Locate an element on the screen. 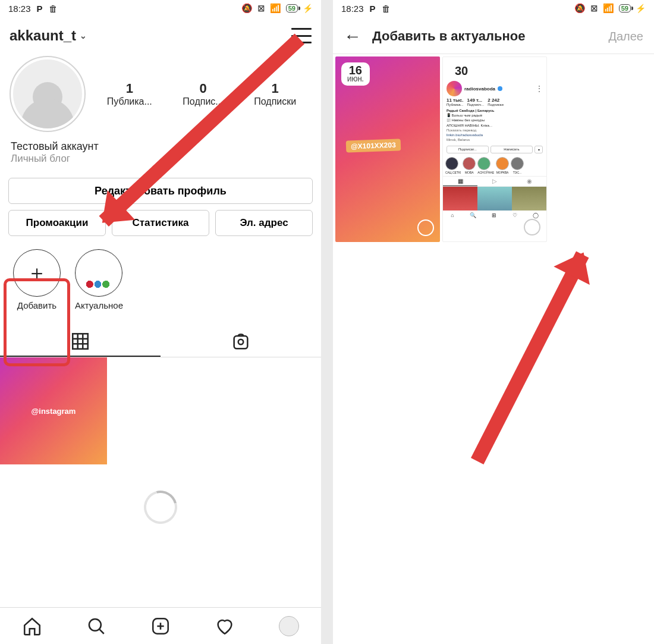 The image size is (654, 644). story-archive: 16 июн. @X101XX203 30 radiosvaboda ⋮ is located at coordinates (493, 149).